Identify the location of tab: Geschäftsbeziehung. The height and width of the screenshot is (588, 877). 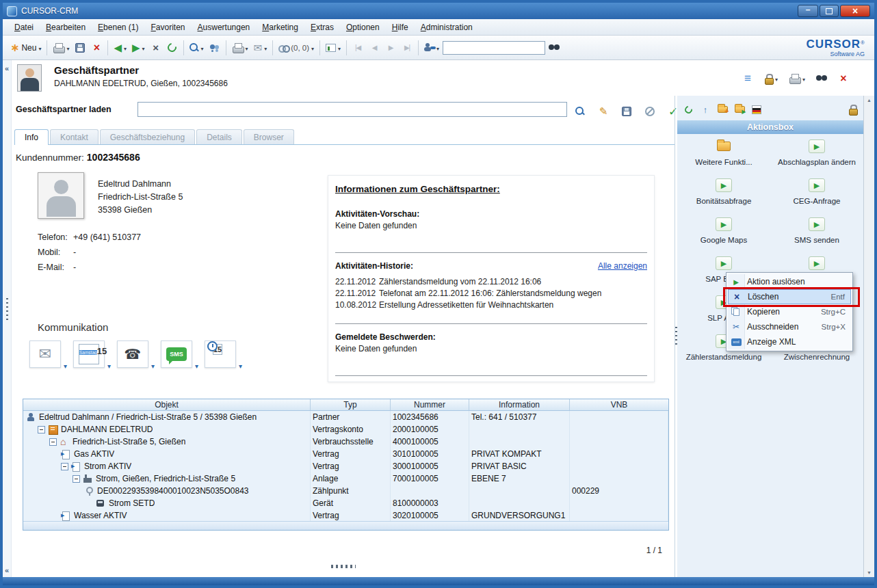
(148, 137).